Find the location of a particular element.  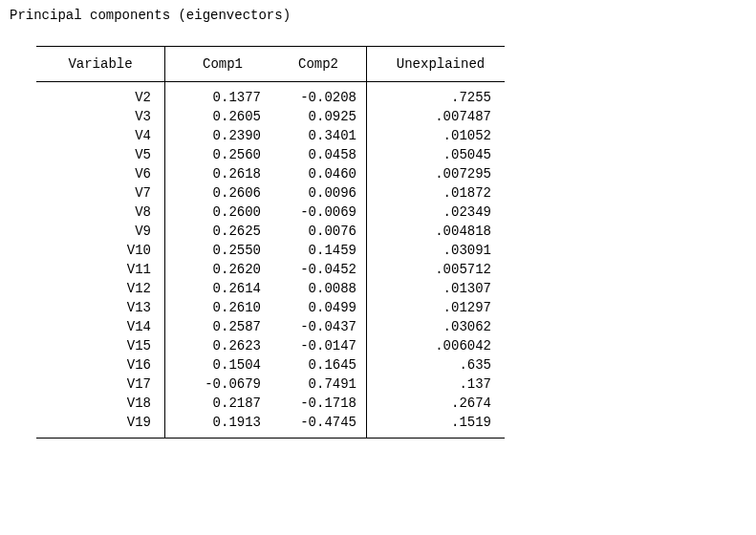

cell-comp2: -0.0452 is located at coordinates (319, 269).